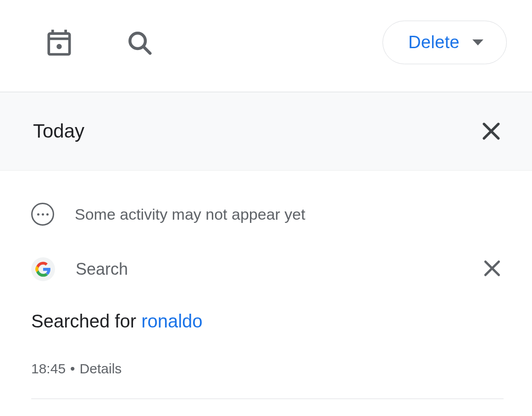 This screenshot has height=416, width=532. Describe the element at coordinates (43, 214) in the screenshot. I see `ellipsis-circle-icon` at that location.